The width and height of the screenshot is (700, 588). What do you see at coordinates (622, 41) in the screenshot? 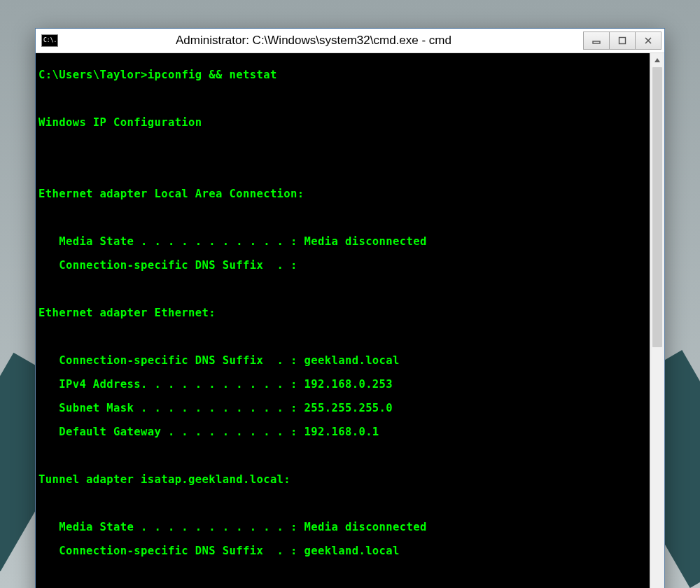
I see `maximize-button` at bounding box center [622, 41].